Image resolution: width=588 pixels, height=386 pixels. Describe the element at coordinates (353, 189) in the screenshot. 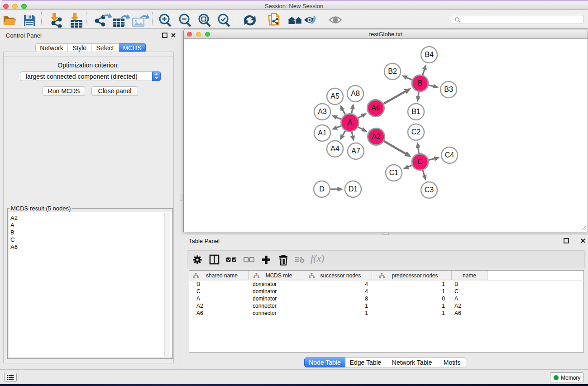

I see `svg-text: D1` at that location.